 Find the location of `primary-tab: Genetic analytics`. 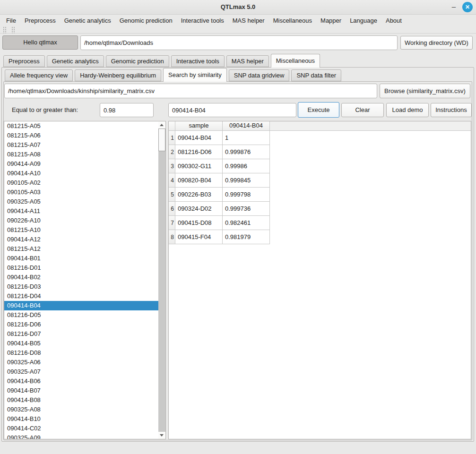

primary-tab: Genetic analytics is located at coordinates (76, 61).